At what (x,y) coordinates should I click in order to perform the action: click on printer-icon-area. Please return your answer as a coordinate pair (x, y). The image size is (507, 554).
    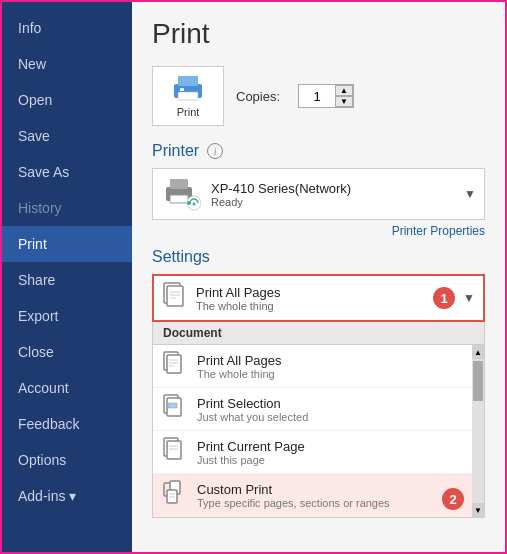
    Looking at the image, I should click on (182, 194).